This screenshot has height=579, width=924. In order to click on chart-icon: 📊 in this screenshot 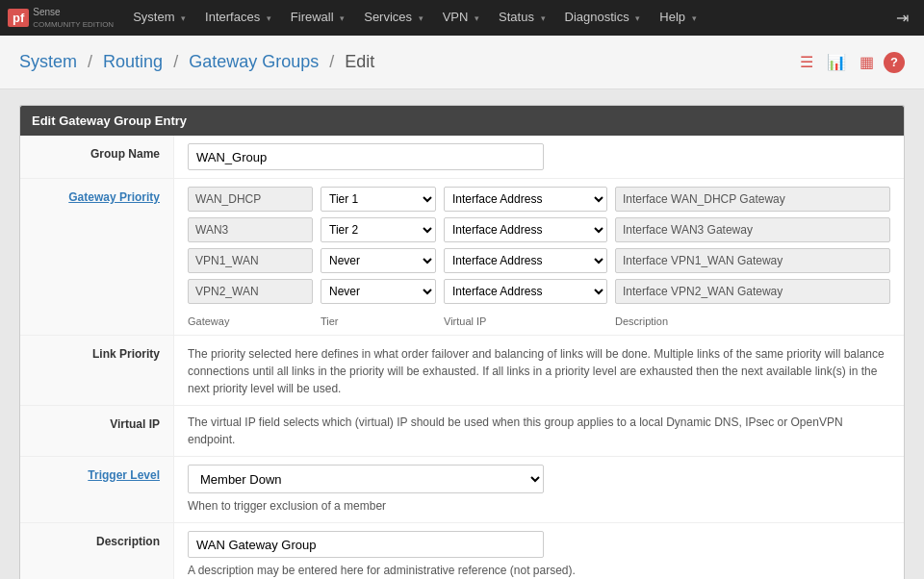, I will do `click(836, 62)`.